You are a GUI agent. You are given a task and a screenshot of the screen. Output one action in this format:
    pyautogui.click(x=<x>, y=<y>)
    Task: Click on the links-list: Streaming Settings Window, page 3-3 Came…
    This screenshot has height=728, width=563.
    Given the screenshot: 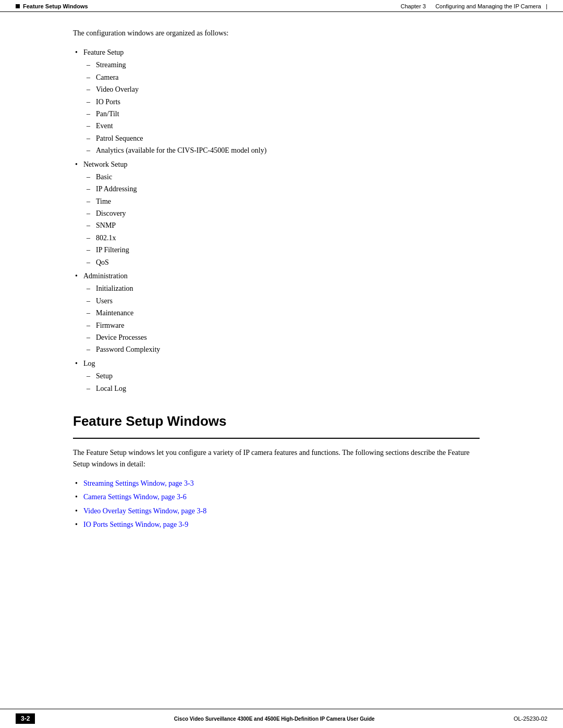 What is the action you would take?
    pyautogui.click(x=282, y=504)
    